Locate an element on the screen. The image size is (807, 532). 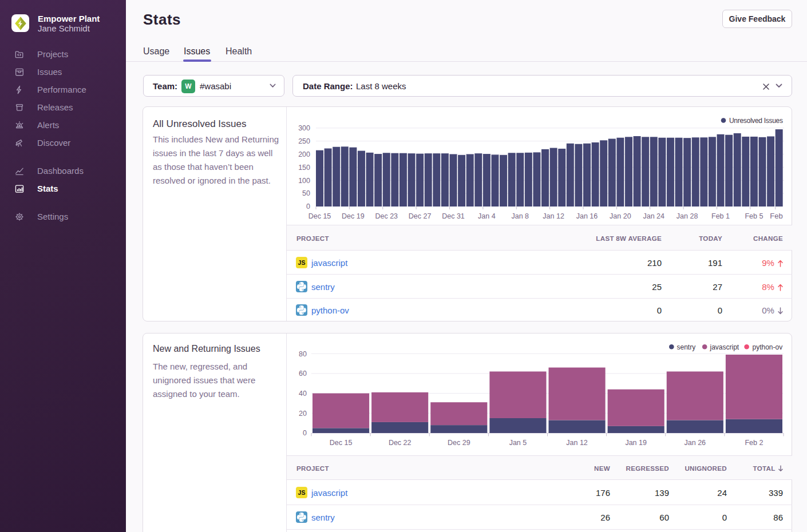
svg-text: Dec 22 is located at coordinates (400, 443).